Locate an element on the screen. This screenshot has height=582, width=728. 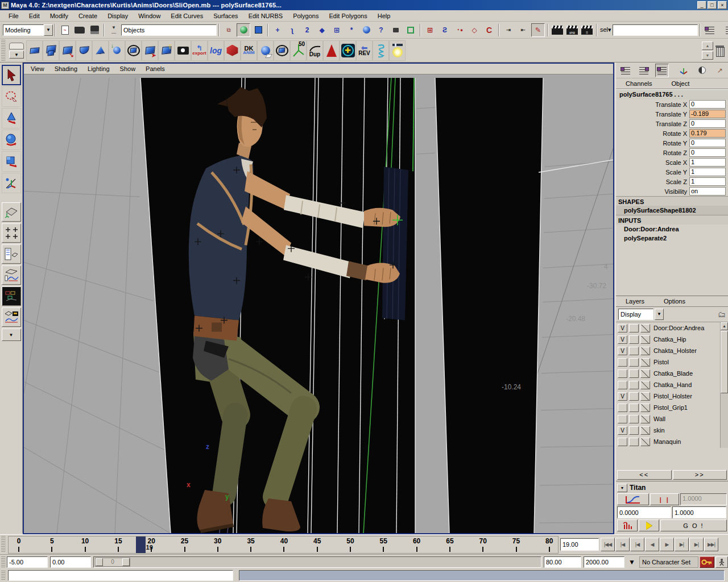
range-dropdown-icon: ▼ is located at coordinates (632, 562).